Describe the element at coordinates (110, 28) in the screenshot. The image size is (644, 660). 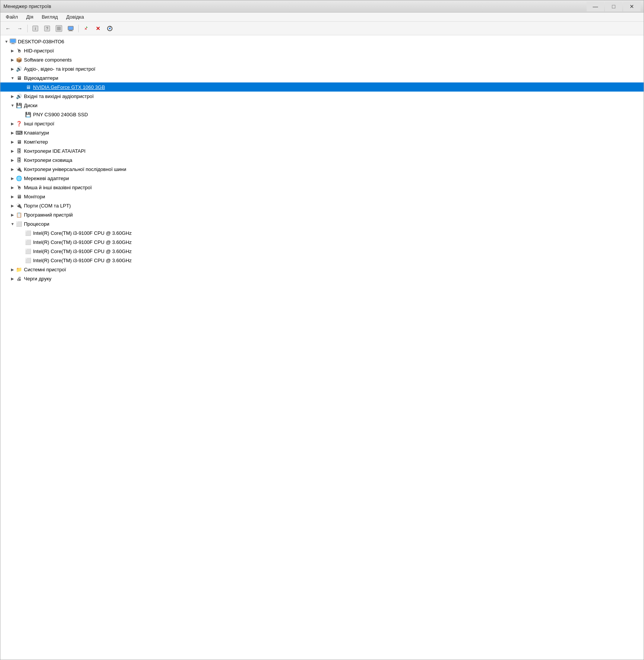
I see `refresh-icon` at that location.